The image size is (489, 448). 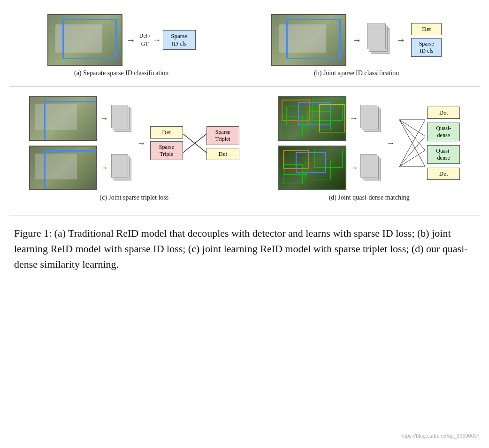 What do you see at coordinates (122, 46) in the screenshot?
I see `diagram-a: Det /GT → SparseID cls (a) Separate spar…` at bounding box center [122, 46].